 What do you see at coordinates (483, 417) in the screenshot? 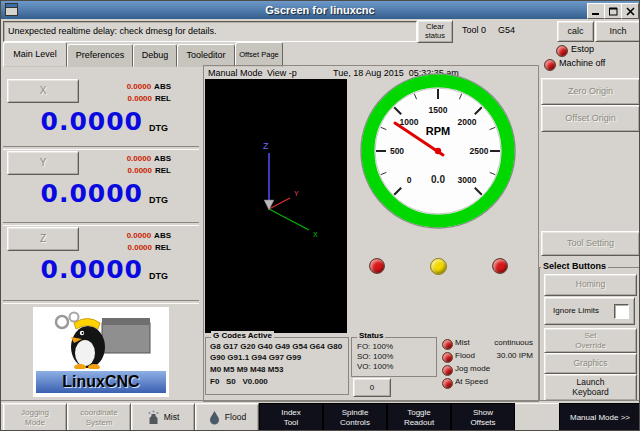
I see `show-offsets-button: Show Offsets` at bounding box center [483, 417].